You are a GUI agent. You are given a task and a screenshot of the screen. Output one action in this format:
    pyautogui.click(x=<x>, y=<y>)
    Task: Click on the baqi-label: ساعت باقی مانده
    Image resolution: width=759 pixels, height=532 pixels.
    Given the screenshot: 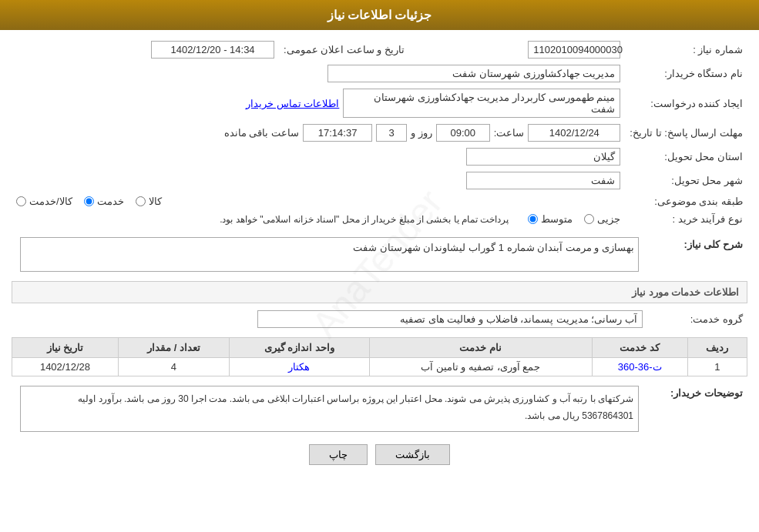 What is the action you would take?
    pyautogui.click(x=262, y=132)
    